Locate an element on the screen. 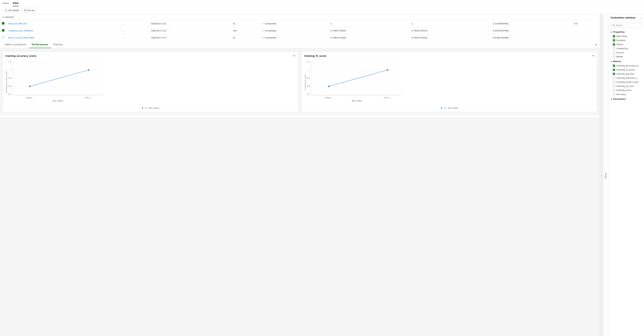 This screenshot has height=336, width=644. tab-performance: Performance is located at coordinates (40, 45).